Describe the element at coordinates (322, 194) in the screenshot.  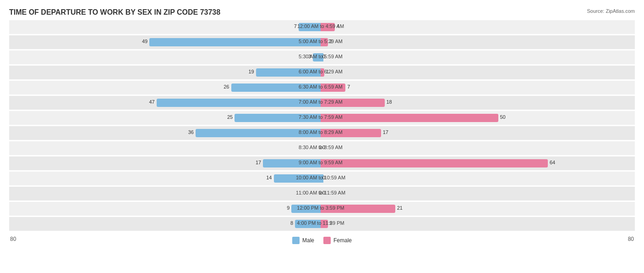
I see `table-row: 11:00 AM to 11:59 AM00` at that location.